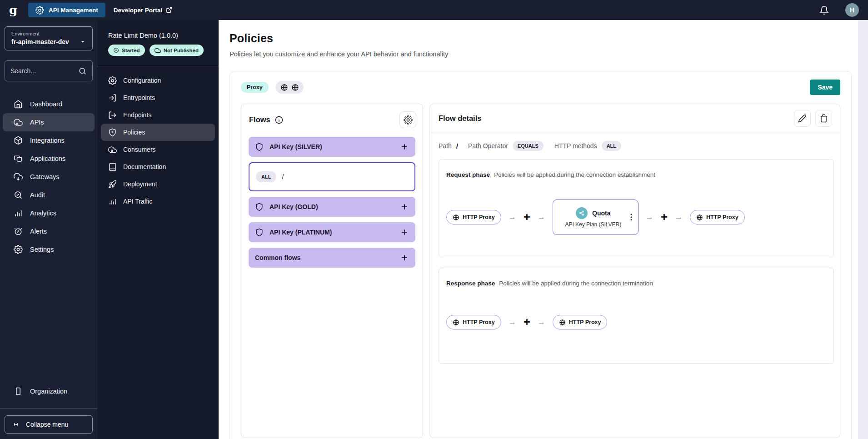 This screenshot has height=439, width=868. What do you see at coordinates (176, 50) in the screenshot?
I see `status-badge-not-published: Not Published` at bounding box center [176, 50].